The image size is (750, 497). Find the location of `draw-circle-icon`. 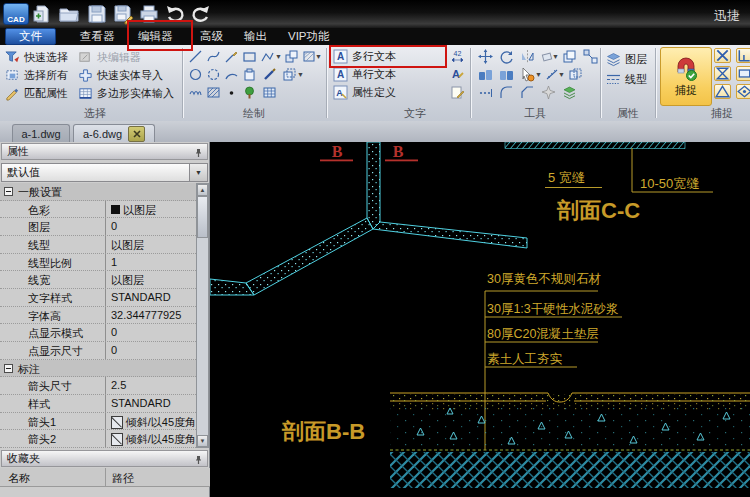

draw-circle-icon is located at coordinates (196, 74).